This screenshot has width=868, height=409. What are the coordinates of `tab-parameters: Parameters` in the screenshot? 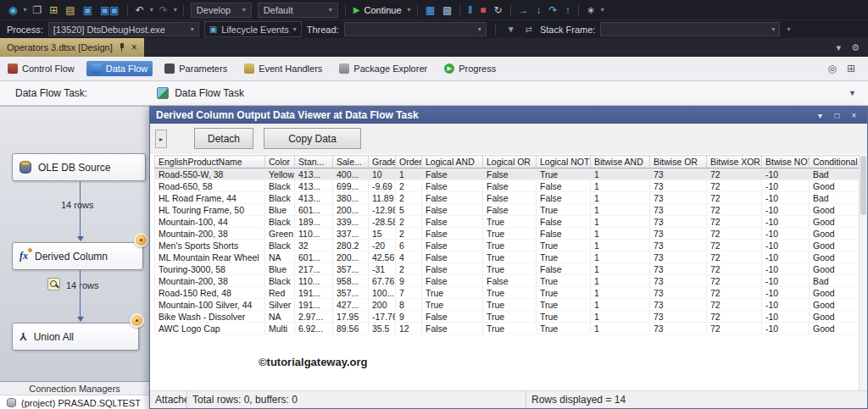 It's located at (196, 69).